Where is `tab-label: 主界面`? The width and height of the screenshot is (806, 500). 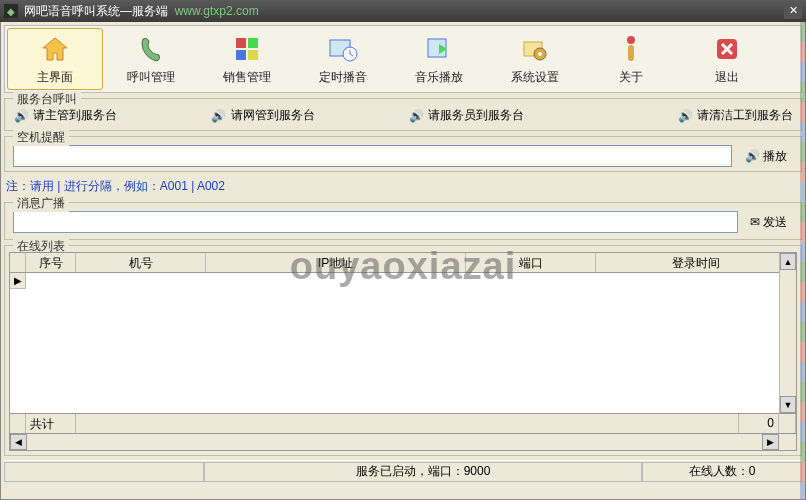
tab-label: 主界面 is located at coordinates (55, 78).